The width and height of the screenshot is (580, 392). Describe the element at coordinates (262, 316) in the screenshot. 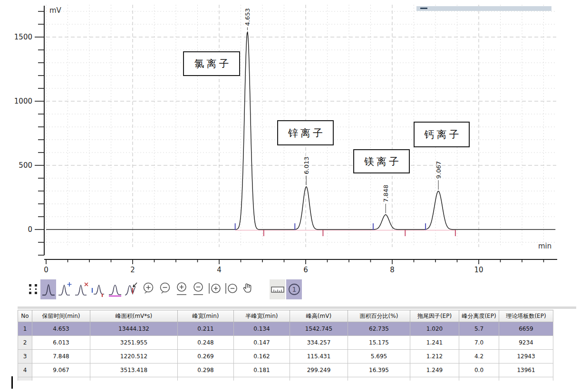

I see `column-header: 半峰宽(min)` at that location.